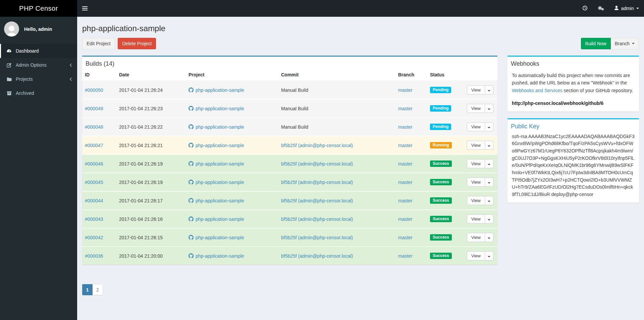  Describe the element at coordinates (601, 9) in the screenshot. I see `cogs-icon` at that location.